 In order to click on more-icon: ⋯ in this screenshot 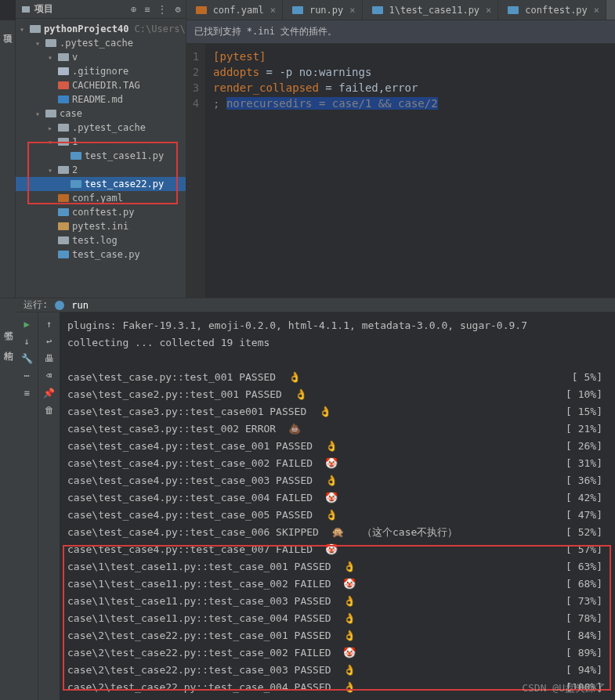, I will do `click(27, 376)`.